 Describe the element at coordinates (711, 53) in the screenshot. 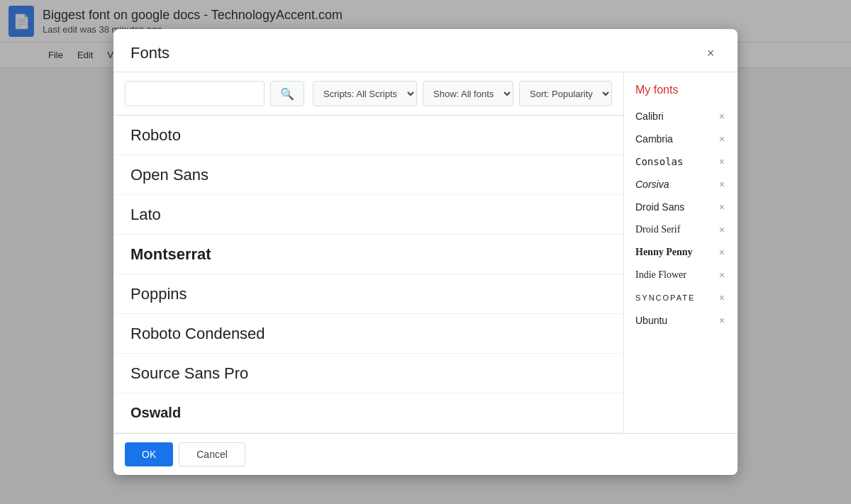

I see `modal-close-button: ×` at that location.